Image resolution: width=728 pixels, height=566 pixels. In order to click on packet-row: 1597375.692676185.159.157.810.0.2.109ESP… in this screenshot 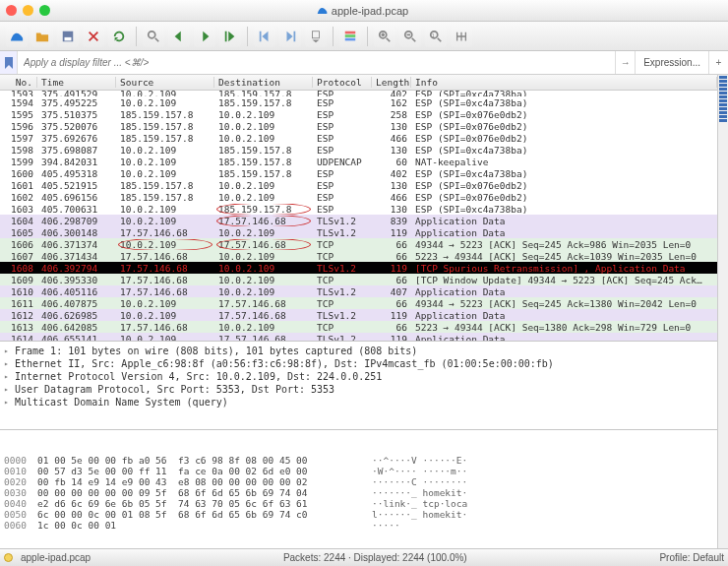, I will do `click(358, 138)`.